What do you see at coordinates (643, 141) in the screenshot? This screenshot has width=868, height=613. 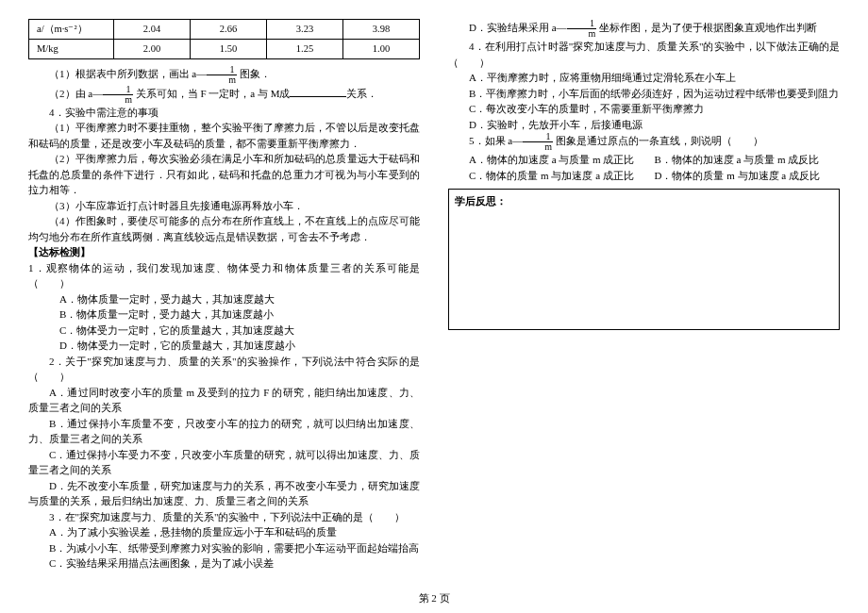 I see `question: 5．如果 a—1m 图象是通过原点的一条直线，则说明（ ）` at bounding box center [643, 141].